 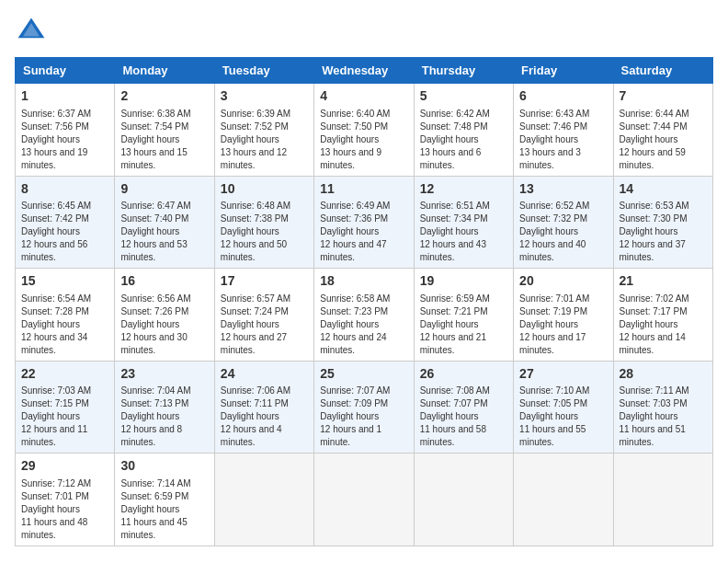 What do you see at coordinates (664, 374) in the screenshot?
I see `day-number: 28` at bounding box center [664, 374].